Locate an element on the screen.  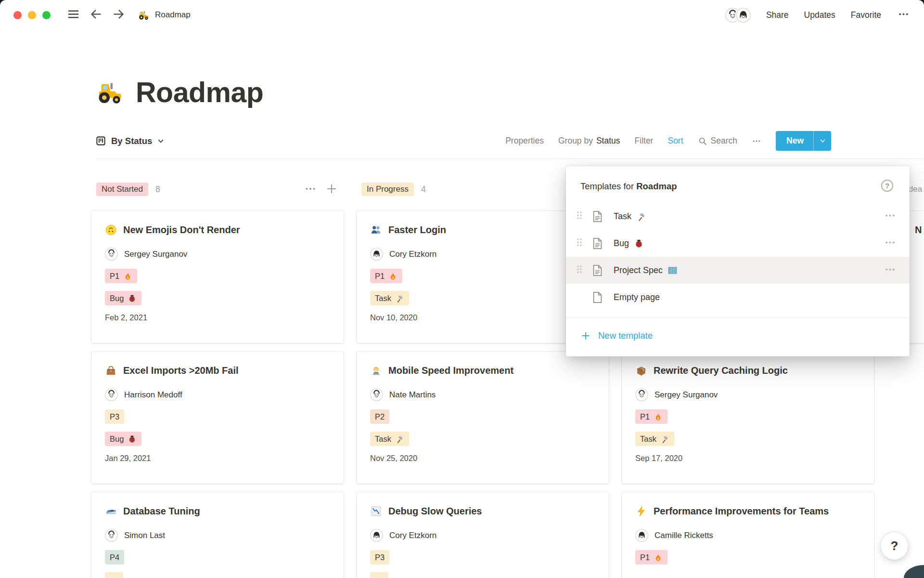
template-item-empty-page: Empty page is located at coordinates (738, 297).